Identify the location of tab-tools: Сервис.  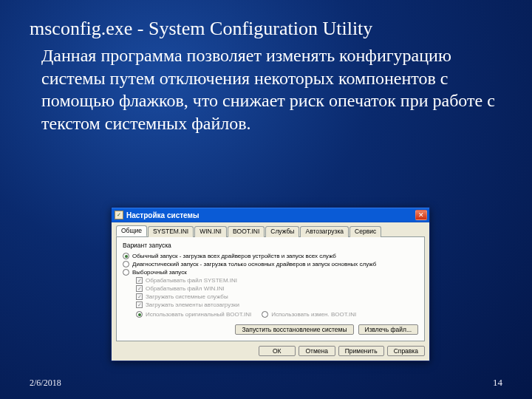
(365, 232).